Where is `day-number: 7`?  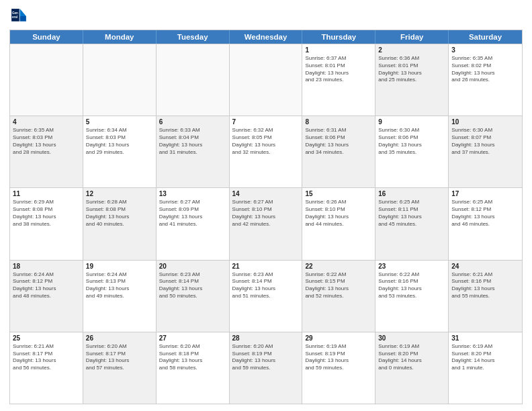 day-number: 7 is located at coordinates (266, 122).